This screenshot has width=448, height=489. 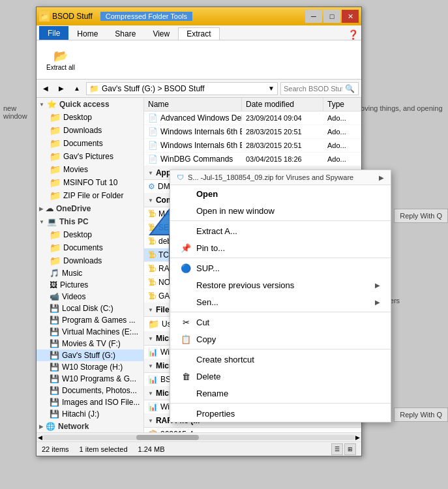 I want to click on sidebar-label: Downloads, so click(x=82, y=130).